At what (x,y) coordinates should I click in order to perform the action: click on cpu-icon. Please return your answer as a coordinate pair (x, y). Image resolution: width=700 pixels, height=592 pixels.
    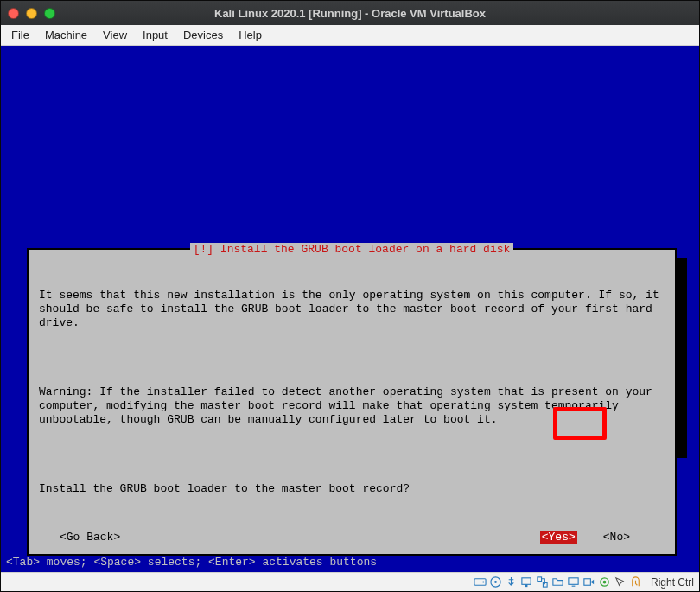
    Looking at the image, I should click on (605, 582).